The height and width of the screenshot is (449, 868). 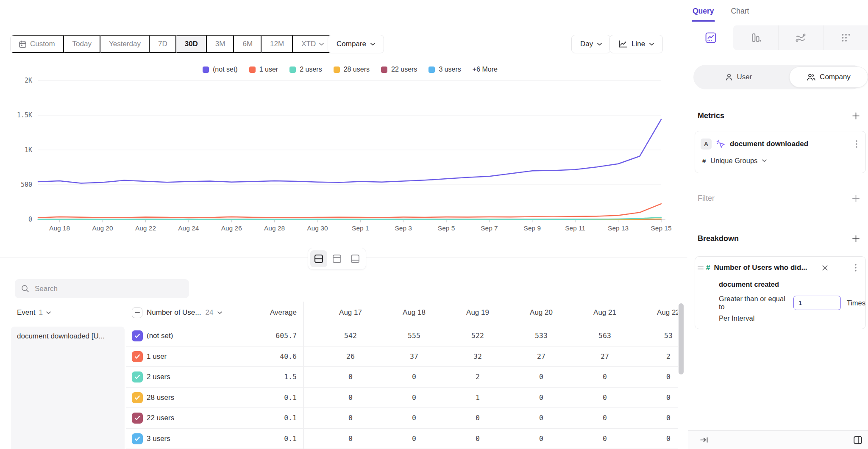 What do you see at coordinates (68, 388) in the screenshot?
I see `event-cell: document downloaded [U...` at bounding box center [68, 388].